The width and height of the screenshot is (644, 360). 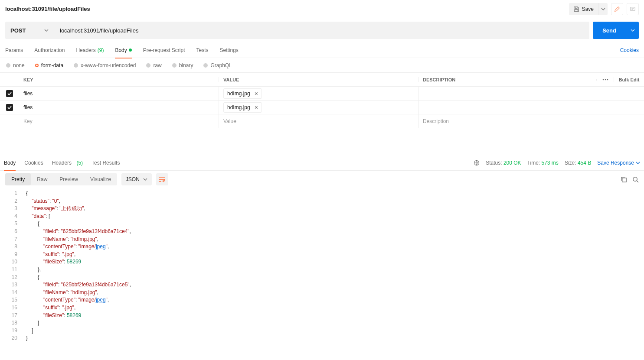 What do you see at coordinates (636, 179) in the screenshot?
I see `search-icon` at bounding box center [636, 179].